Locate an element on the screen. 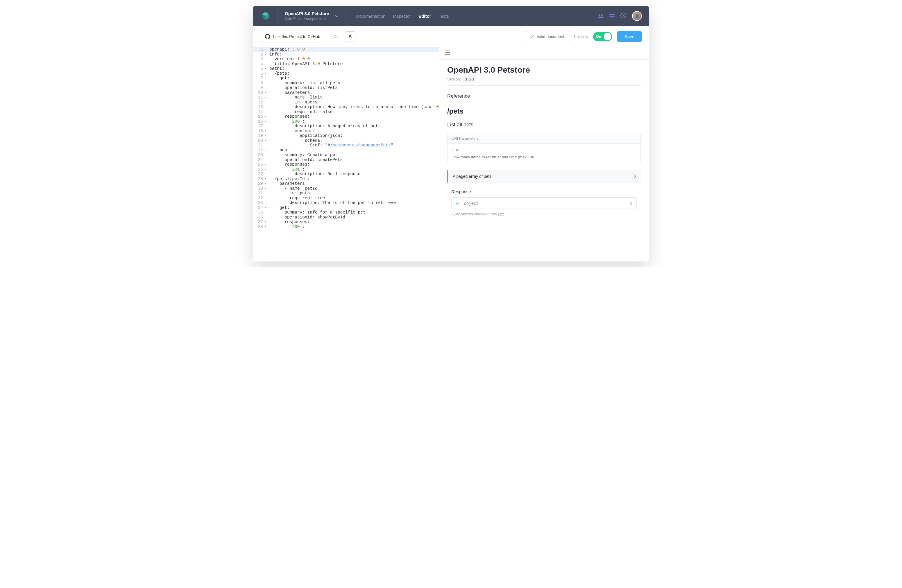  code-line: 20▾ schema: is located at coordinates (346, 141).